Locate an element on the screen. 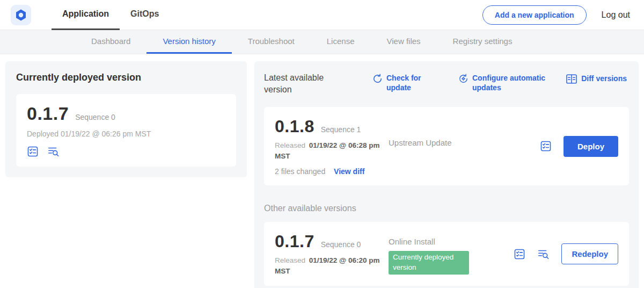 This screenshot has height=288, width=644. other-version-card: 0.1.7 Sequence 0 Released 01/19/22 @ 06:… is located at coordinates (447, 254).